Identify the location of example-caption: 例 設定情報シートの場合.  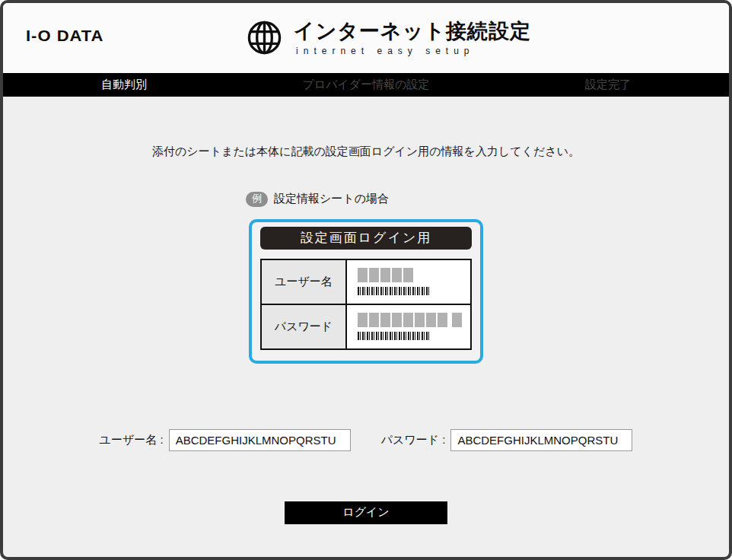
(364, 199).